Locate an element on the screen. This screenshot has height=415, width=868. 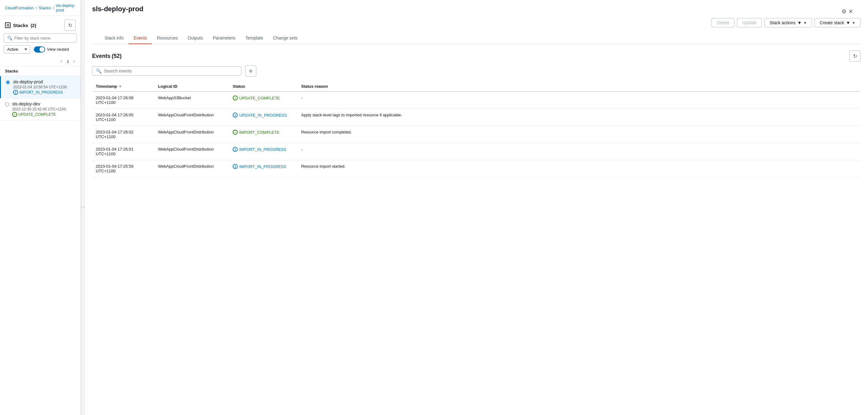
status-icon-1: ✓ is located at coordinates (15, 115).